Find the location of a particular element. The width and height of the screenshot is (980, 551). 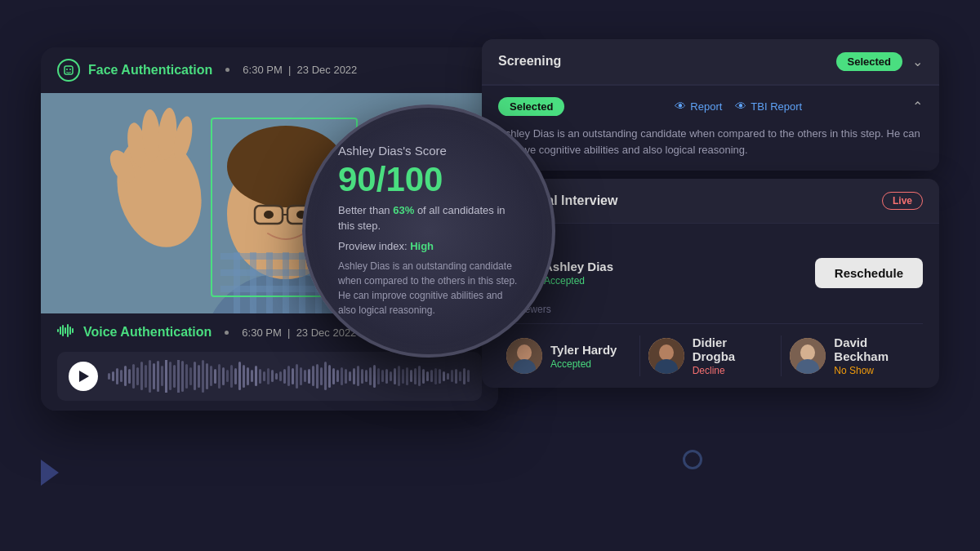

score-popup: Ashley Dias's Score 90/100 Better than 6… is located at coordinates (429, 231).